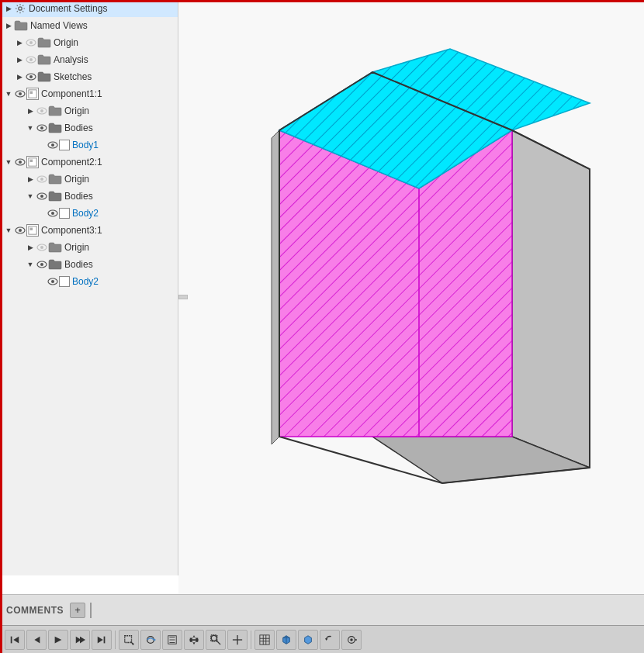 The height and width of the screenshot is (653, 644). What do you see at coordinates (85, 213) in the screenshot?
I see `body2-c2-label: Body2` at bounding box center [85, 213].